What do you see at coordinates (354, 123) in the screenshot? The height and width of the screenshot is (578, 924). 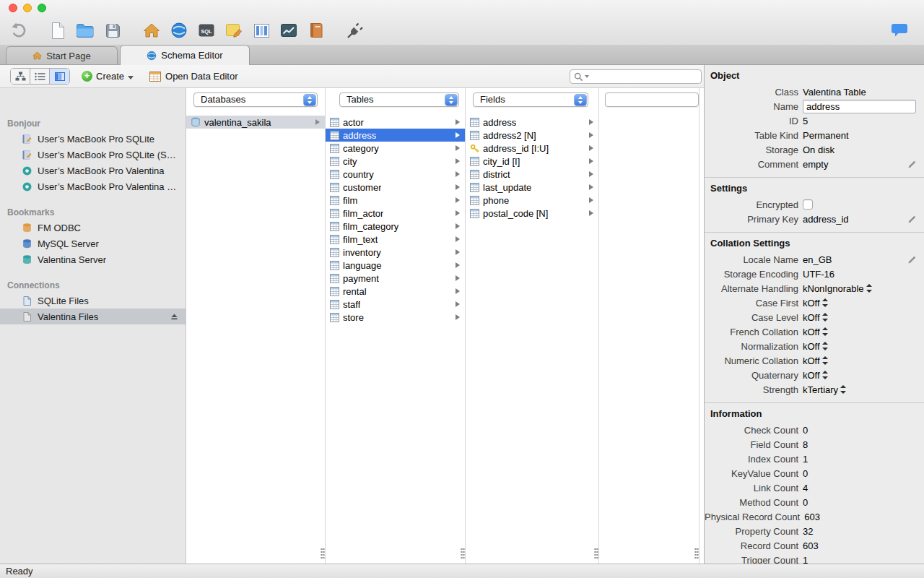 I see `table-row-label: actor` at bounding box center [354, 123].